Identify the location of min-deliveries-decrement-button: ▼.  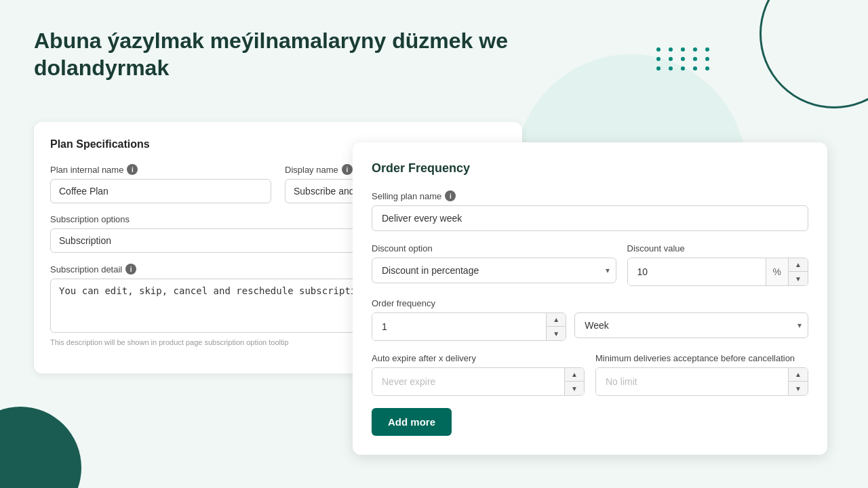
(798, 388).